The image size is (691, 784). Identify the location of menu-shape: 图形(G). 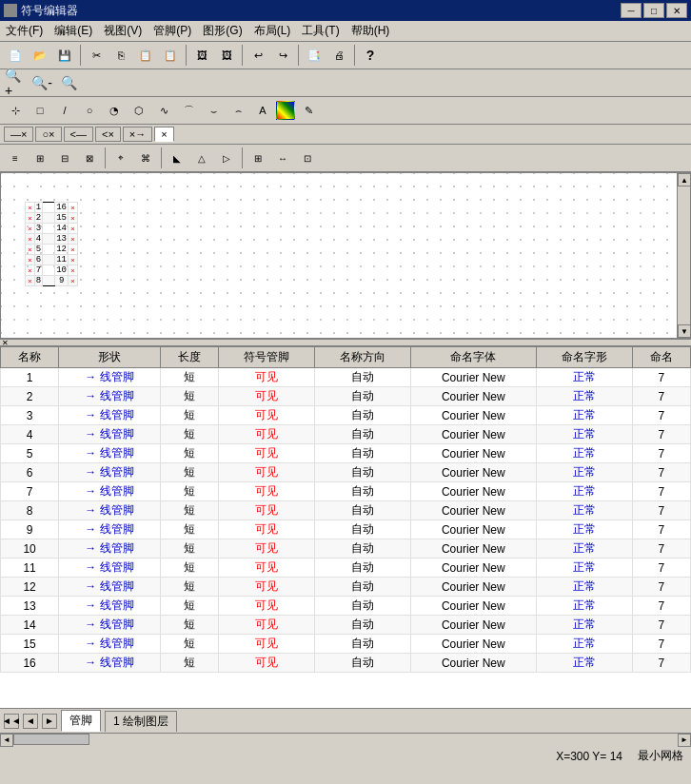
(223, 30).